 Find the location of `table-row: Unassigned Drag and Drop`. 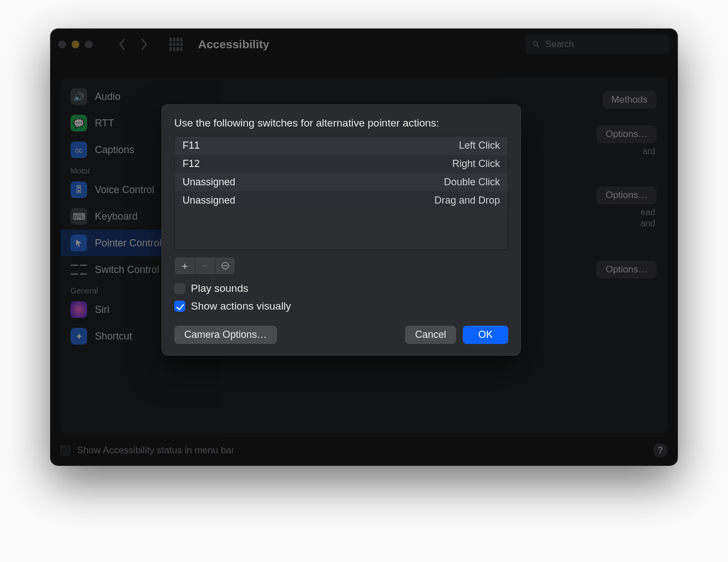

table-row: Unassigned Drag and Drop is located at coordinates (341, 201).